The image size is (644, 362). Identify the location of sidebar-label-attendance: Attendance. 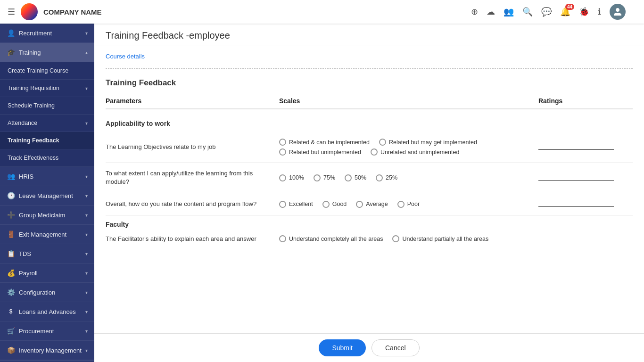
(23, 123).